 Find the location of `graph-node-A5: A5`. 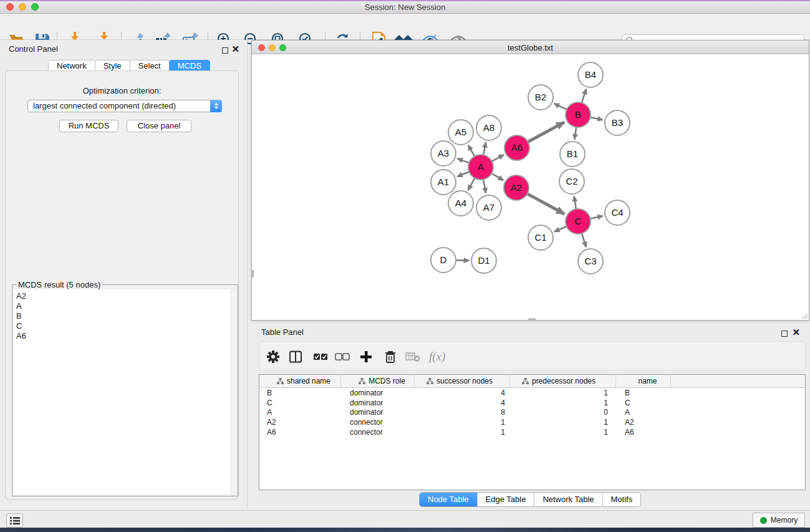

graph-node-A5: A5 is located at coordinates (461, 132).